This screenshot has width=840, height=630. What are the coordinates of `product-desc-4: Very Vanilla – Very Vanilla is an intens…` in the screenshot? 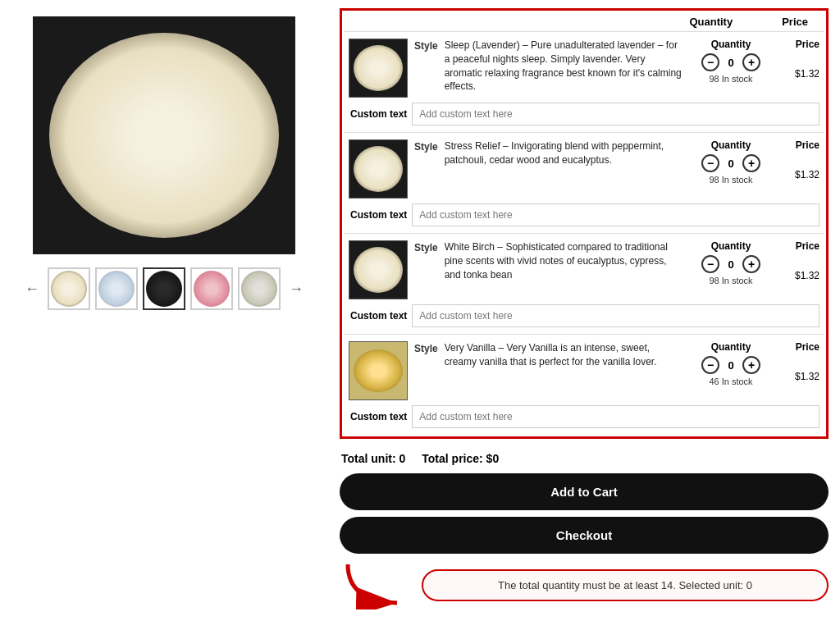 It's located at (564, 355).